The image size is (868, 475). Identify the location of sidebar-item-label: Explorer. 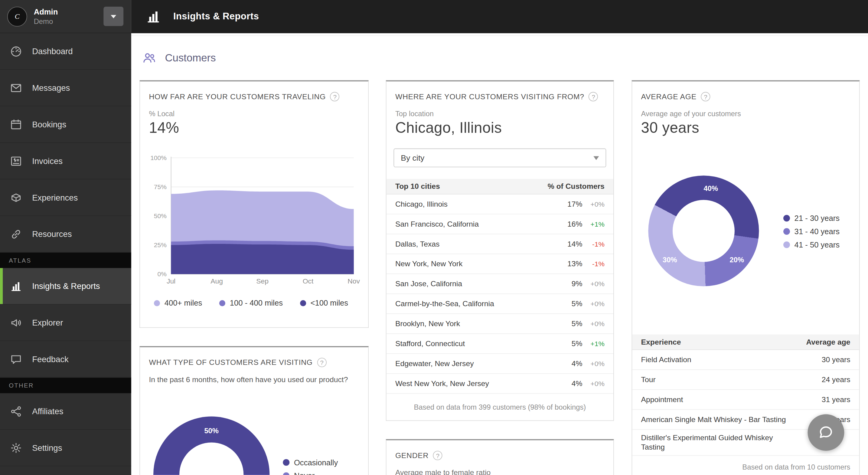
(48, 323).